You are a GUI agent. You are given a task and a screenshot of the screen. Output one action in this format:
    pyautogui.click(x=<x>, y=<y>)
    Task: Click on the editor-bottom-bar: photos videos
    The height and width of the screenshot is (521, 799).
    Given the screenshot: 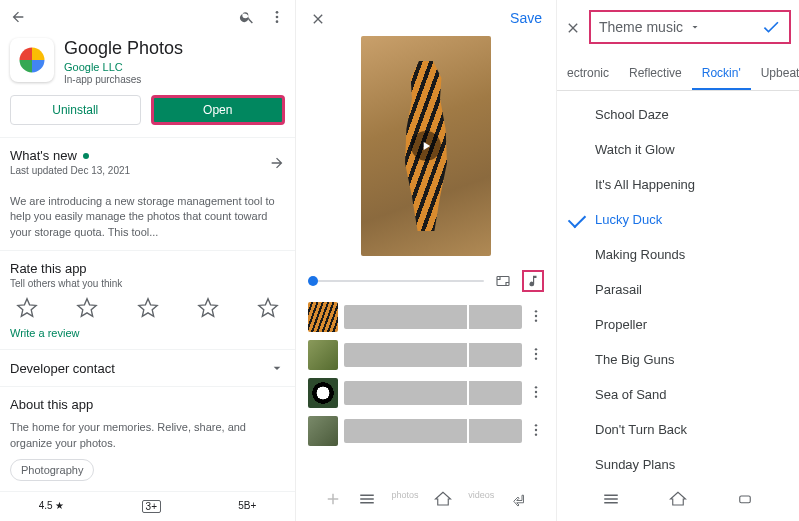 What is the action you would take?
    pyautogui.click(x=426, y=500)
    